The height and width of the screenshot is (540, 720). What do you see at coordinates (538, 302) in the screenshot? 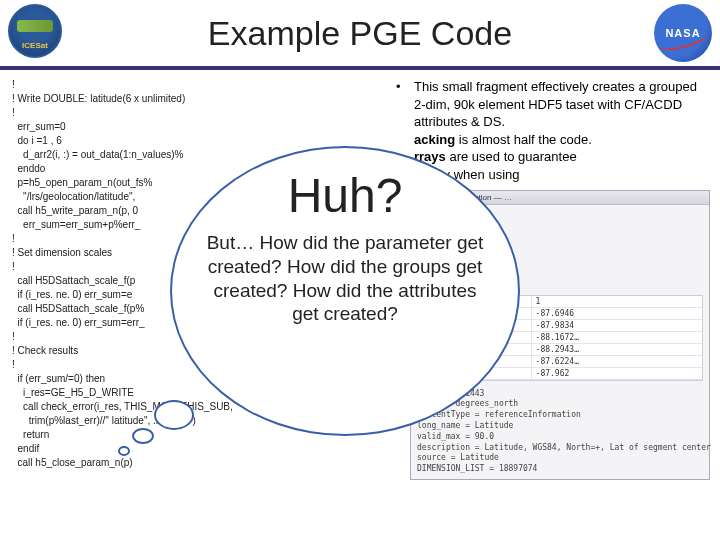
I see `table-cell: 1` at bounding box center [538, 302].